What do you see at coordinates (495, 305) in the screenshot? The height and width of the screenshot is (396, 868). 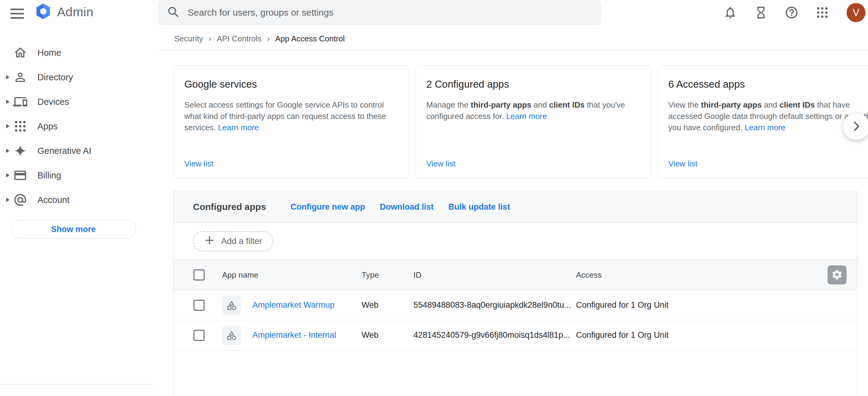 I see `app-client-id: 55489488083-8aq0ergiuiapkdk28el9n0tu...` at bounding box center [495, 305].